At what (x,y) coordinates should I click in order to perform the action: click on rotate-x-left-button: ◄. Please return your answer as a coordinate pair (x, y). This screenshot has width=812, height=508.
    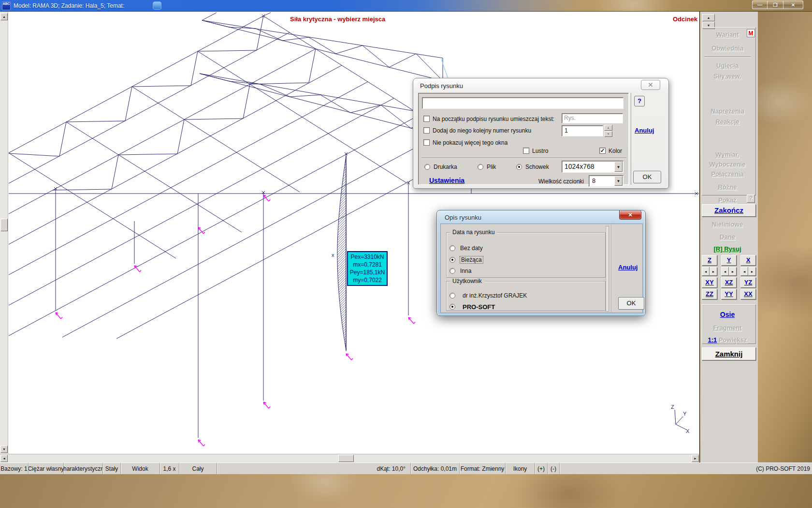
    Looking at the image, I should click on (744, 271).